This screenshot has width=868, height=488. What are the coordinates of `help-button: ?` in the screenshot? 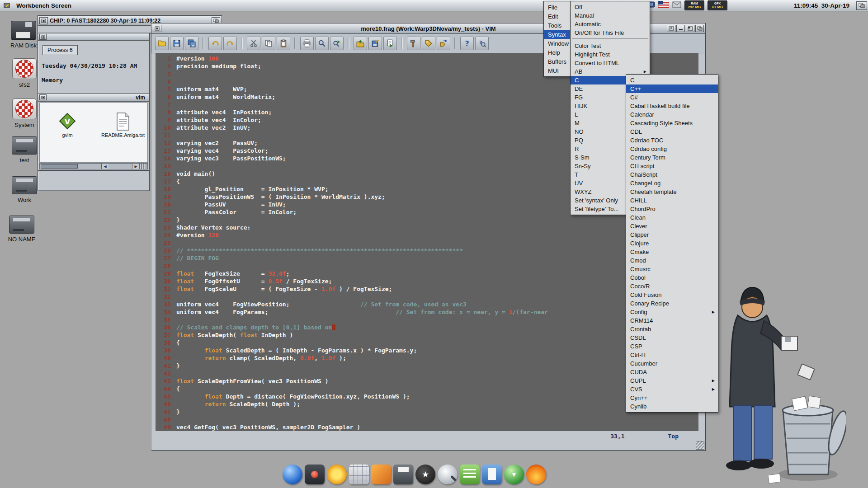 It's located at (467, 43).